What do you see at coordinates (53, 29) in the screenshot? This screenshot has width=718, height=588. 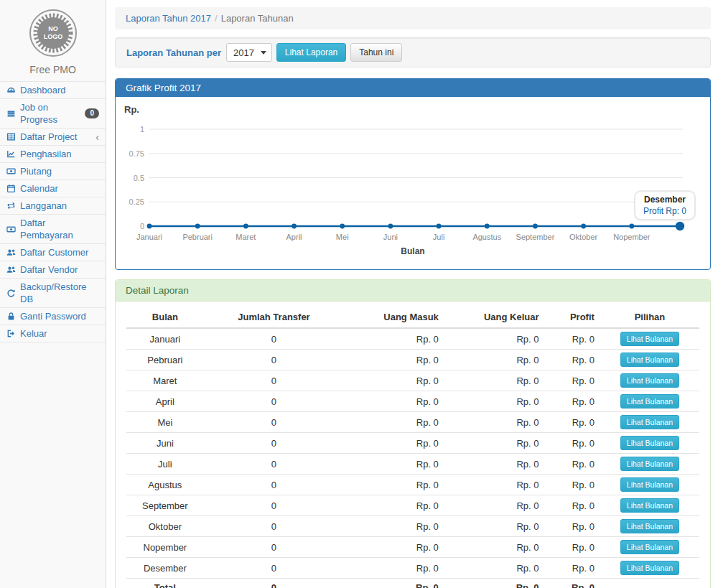 I see `svg-text: NO` at bounding box center [53, 29].